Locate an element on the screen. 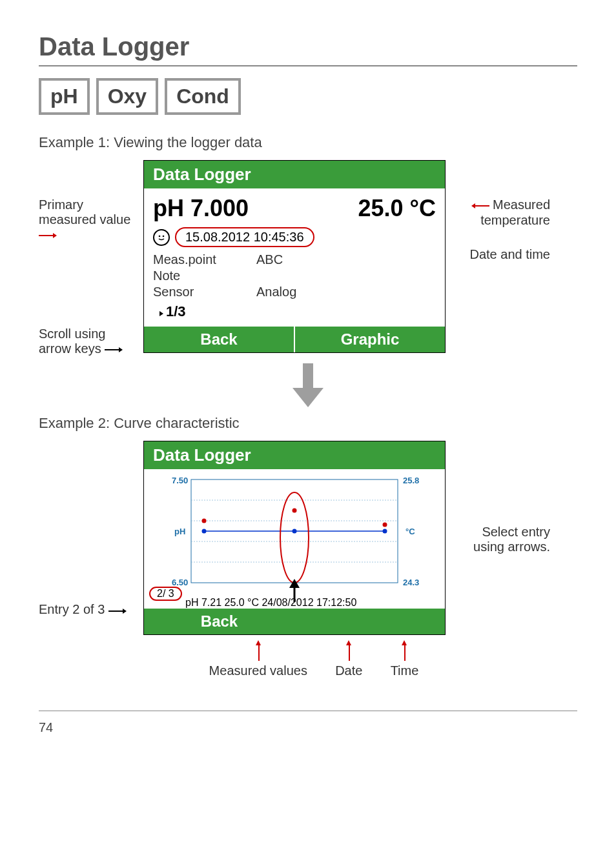  graphic-button: Graphic is located at coordinates (369, 339).